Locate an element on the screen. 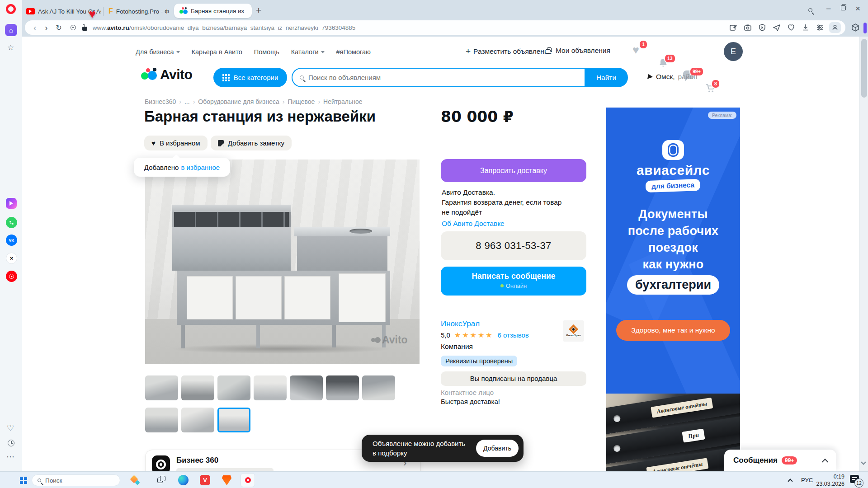 Image resolution: width=868 pixels, height=488 pixels. ad-cta-button: Здорово, мне так и нужно is located at coordinates (673, 330).